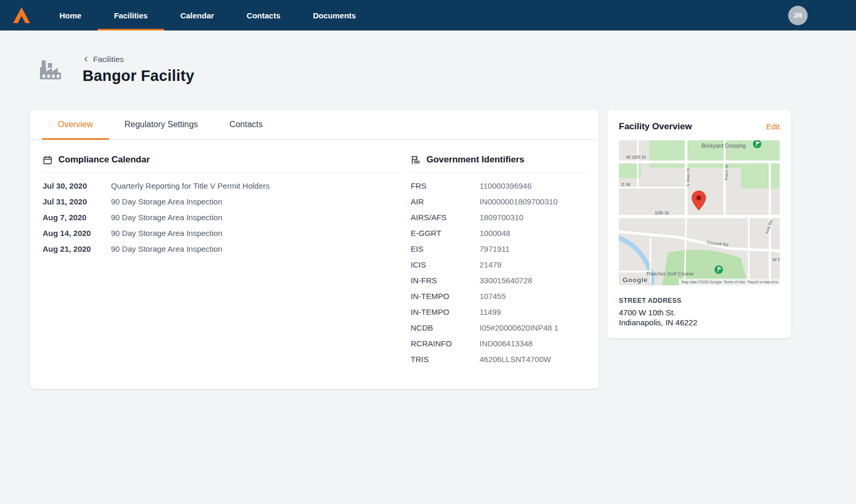 The width and height of the screenshot is (856, 504). I want to click on identifier-row: IN-TEMPO 107455, so click(499, 296).